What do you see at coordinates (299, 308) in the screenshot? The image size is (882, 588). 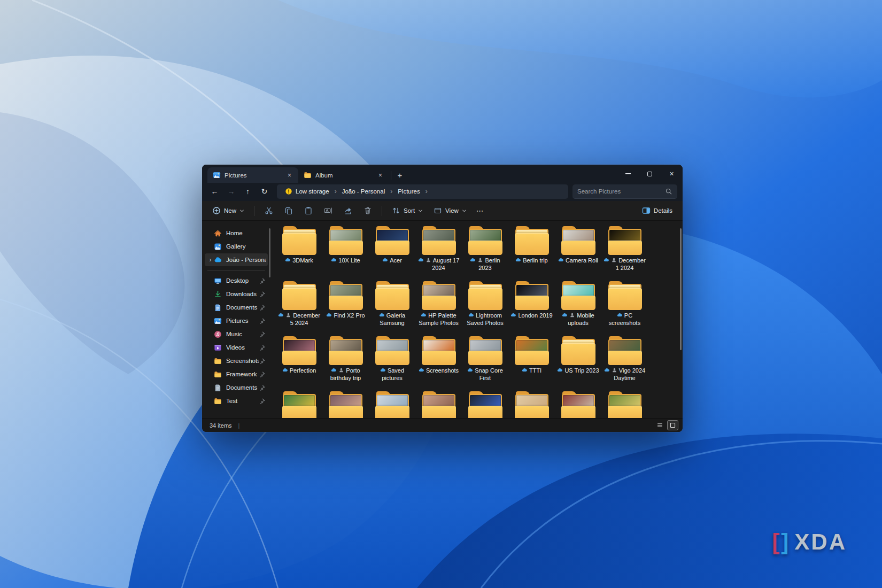 I see `folder-item-december-5-2024: December 5 2024` at bounding box center [299, 308].